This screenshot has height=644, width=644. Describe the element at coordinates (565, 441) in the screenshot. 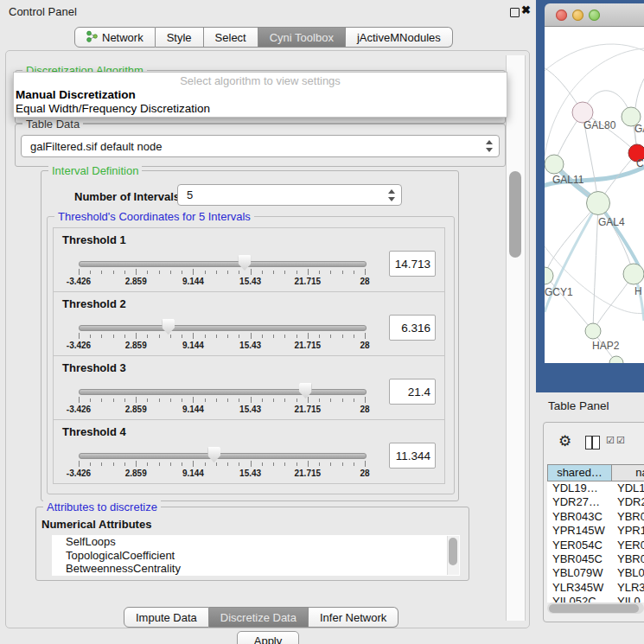

I see `gear-icon: ⚙` at that location.